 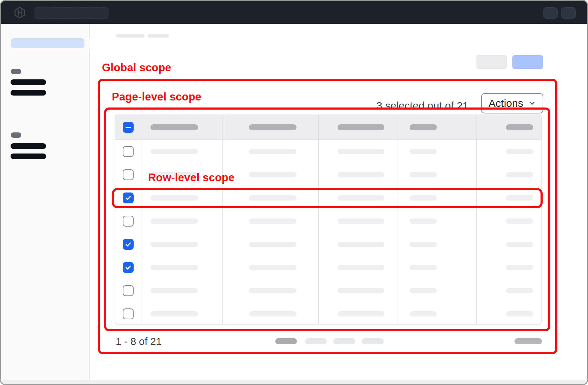 I want to click on actions-button: Actions, so click(x=512, y=103).